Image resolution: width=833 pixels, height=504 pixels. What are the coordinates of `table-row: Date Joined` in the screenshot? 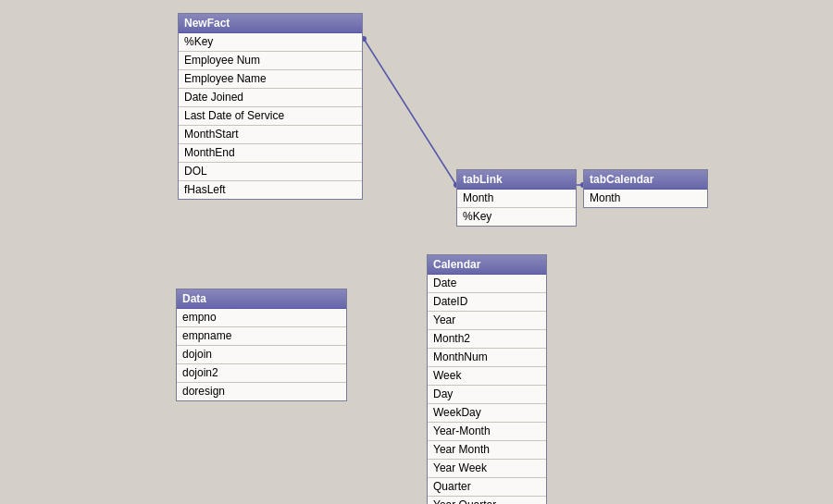 It's located at (270, 98).